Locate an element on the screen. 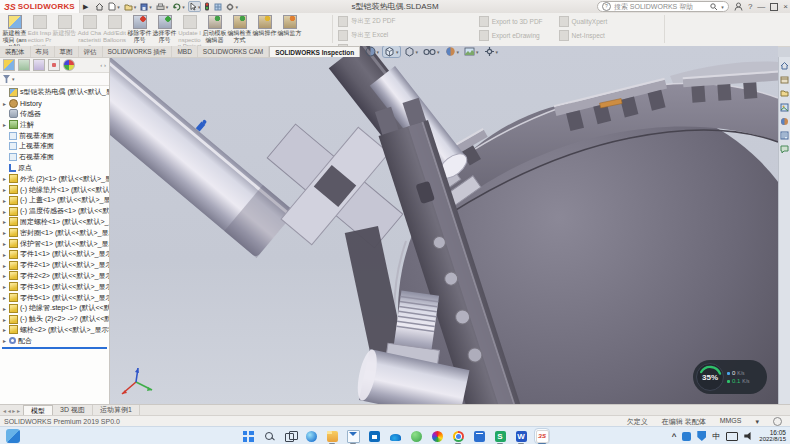 This screenshot has width=790, height=444. file-explorer-icon is located at coordinates (785, 93).